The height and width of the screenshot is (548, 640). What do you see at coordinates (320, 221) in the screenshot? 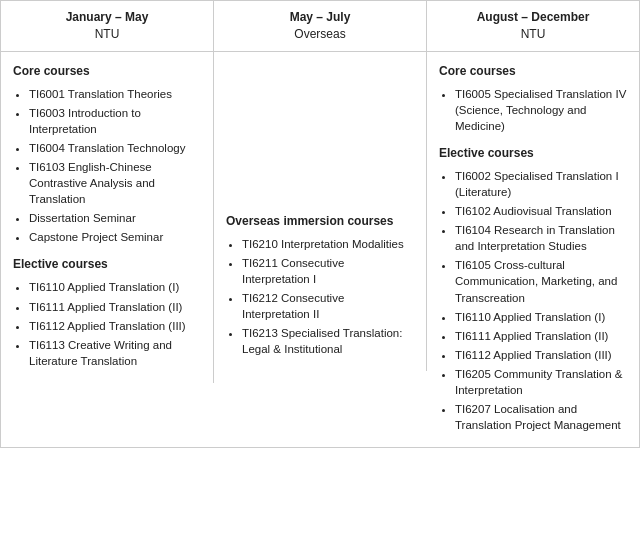
I see `overseas-courses-title: Overseas immersion courses` at bounding box center [320, 221].